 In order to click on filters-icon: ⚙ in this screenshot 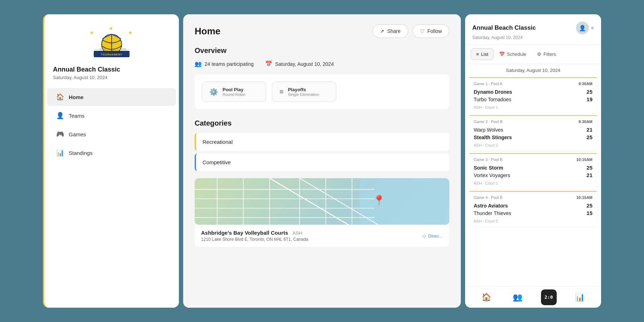, I will do `click(539, 54)`.